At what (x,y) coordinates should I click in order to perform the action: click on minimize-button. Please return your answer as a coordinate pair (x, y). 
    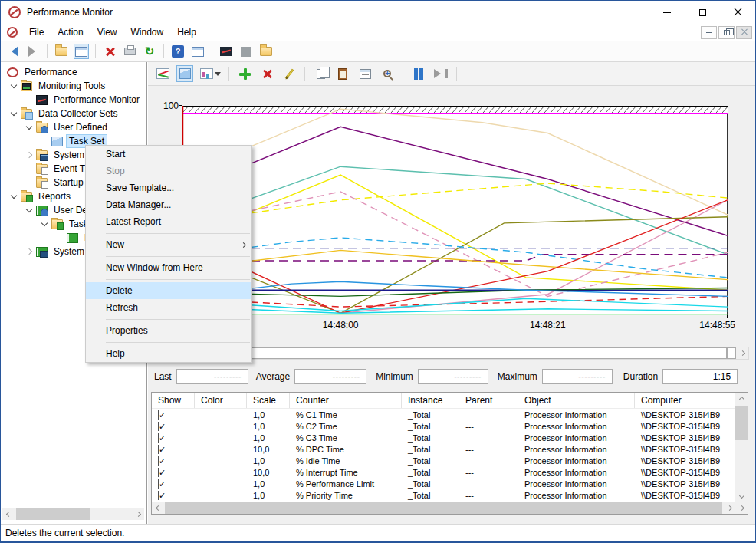
    Looking at the image, I should click on (667, 12).